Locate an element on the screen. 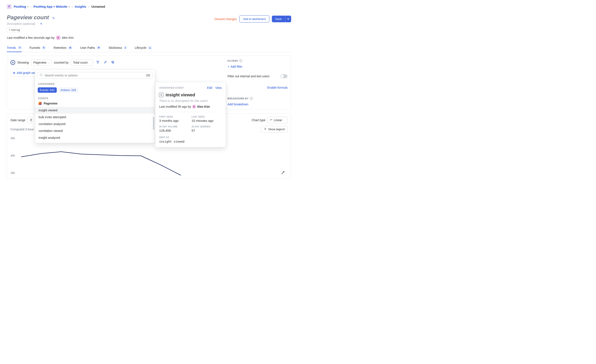  avatar: A is located at coordinates (194, 107).